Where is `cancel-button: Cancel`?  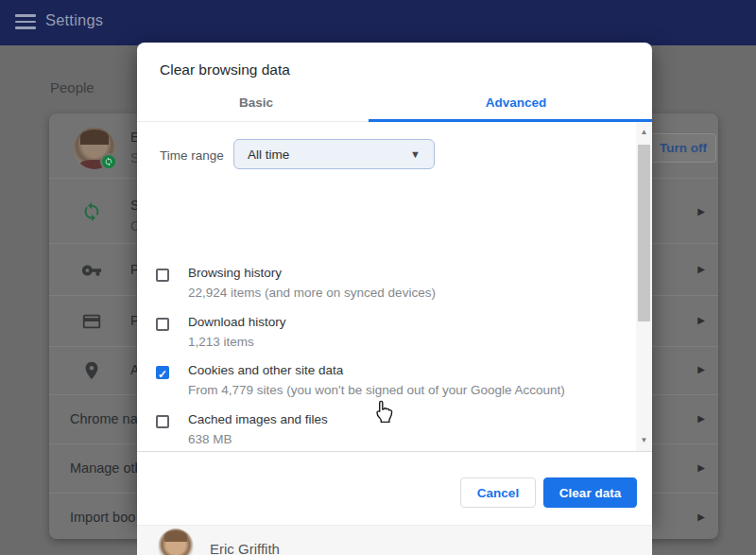
cancel-button: Cancel is located at coordinates (498, 493).